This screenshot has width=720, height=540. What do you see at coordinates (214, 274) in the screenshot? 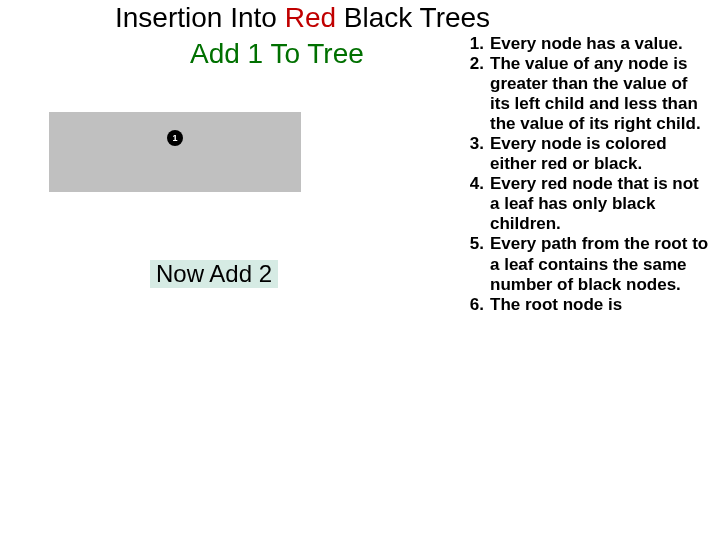
I see `now-add-label: Now Add 2` at bounding box center [214, 274].